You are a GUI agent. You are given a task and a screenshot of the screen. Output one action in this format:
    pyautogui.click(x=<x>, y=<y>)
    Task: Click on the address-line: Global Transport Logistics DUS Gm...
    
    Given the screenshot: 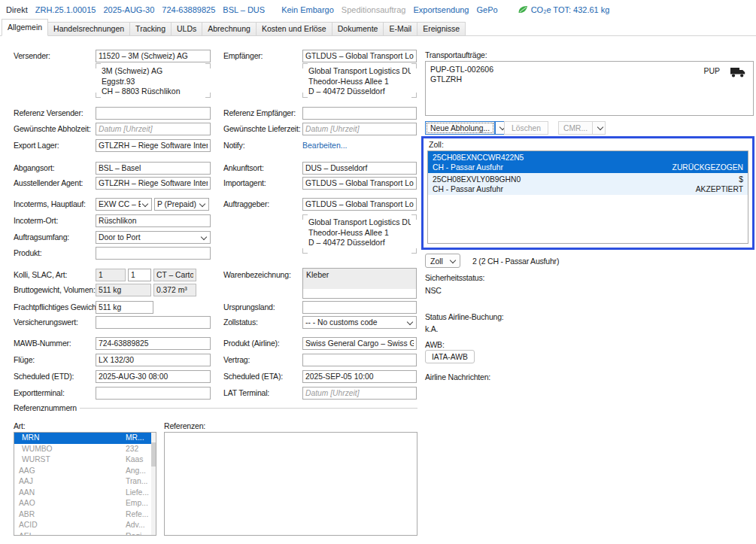 What is the action you would take?
    pyautogui.click(x=360, y=223)
    